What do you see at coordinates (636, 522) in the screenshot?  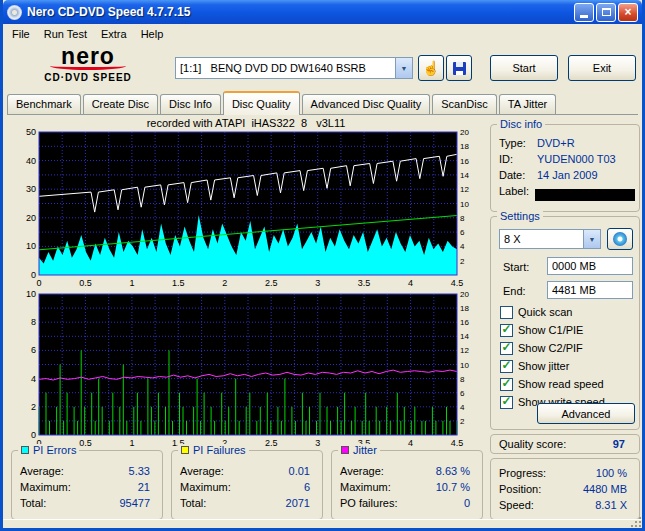 I see `resize-grip` at bounding box center [636, 522].